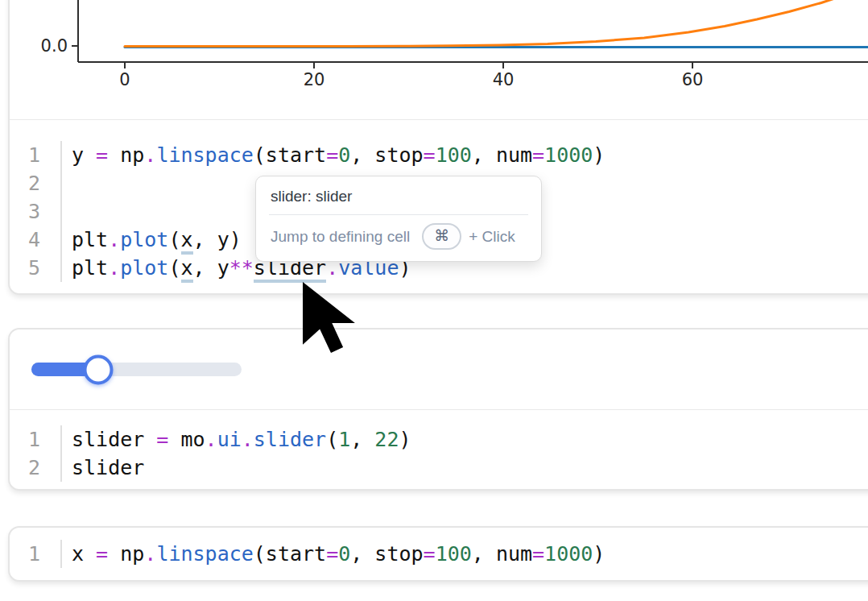 The width and height of the screenshot is (868, 601). What do you see at coordinates (399, 219) in the screenshot?
I see `variable-tooltip: slider: slider Jump to defining cell ⌘ +…` at bounding box center [399, 219].